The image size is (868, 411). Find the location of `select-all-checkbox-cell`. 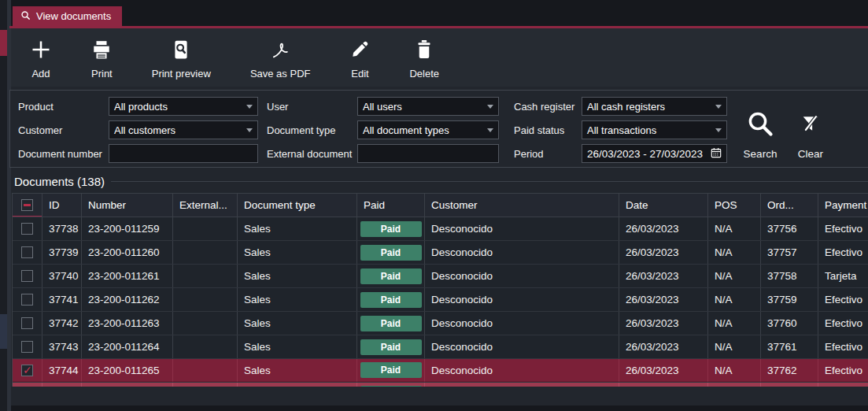

select-all-checkbox-cell is located at coordinates (28, 205).